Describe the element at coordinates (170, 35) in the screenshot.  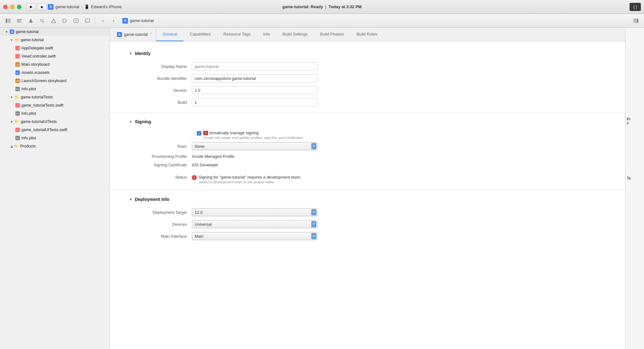
I see `tab-general: General` at that location.